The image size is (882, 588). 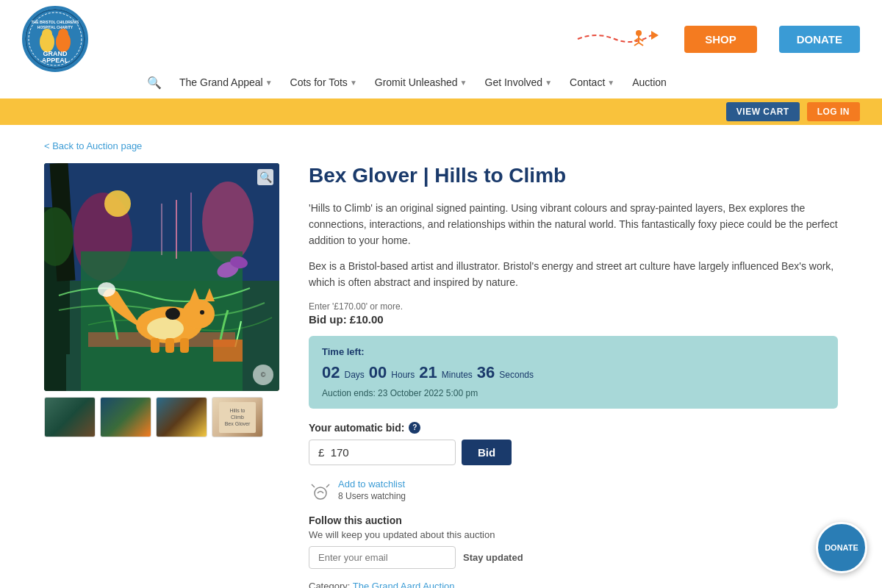 What do you see at coordinates (55, 39) in the screenshot?
I see `logo-svg: THE BRISTOL CHILDREN'S HOSPITAL CHARITY …` at bounding box center [55, 39].